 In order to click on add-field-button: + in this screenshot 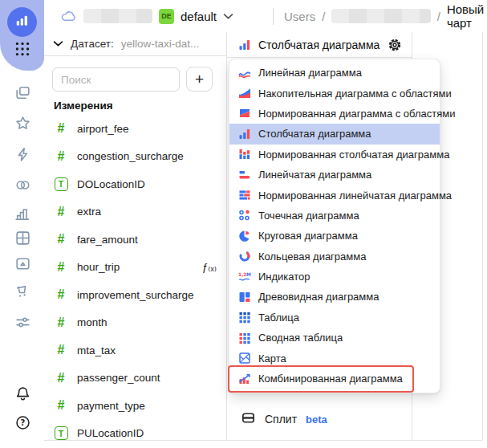, I will do `click(199, 79)`.